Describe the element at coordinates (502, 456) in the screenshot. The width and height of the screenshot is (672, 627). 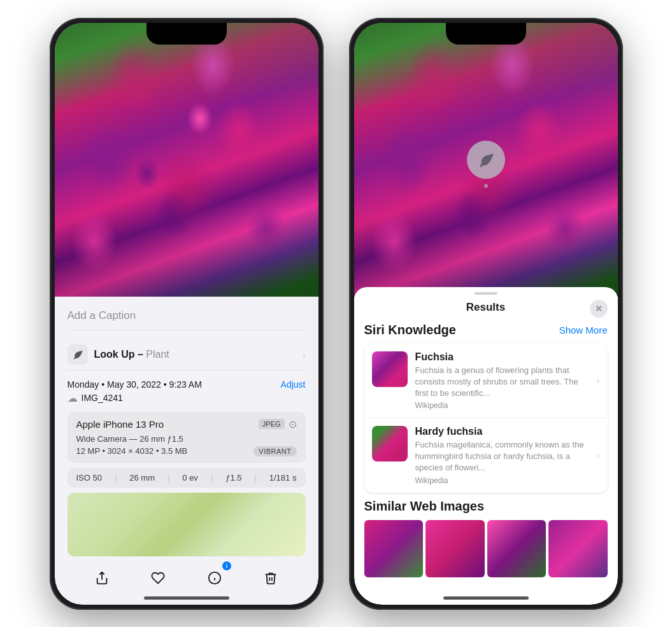
I see `hardy-fuchsia-info: Hardy fuchsia Fuchsia magellanica, commo…` at that location.